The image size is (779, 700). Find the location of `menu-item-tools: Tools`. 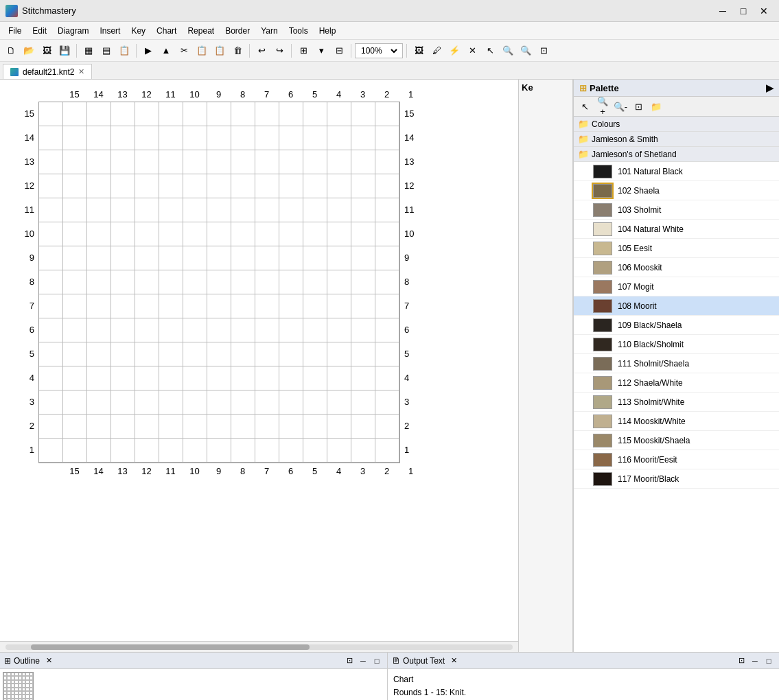

menu-item-tools: Tools is located at coordinates (299, 31).